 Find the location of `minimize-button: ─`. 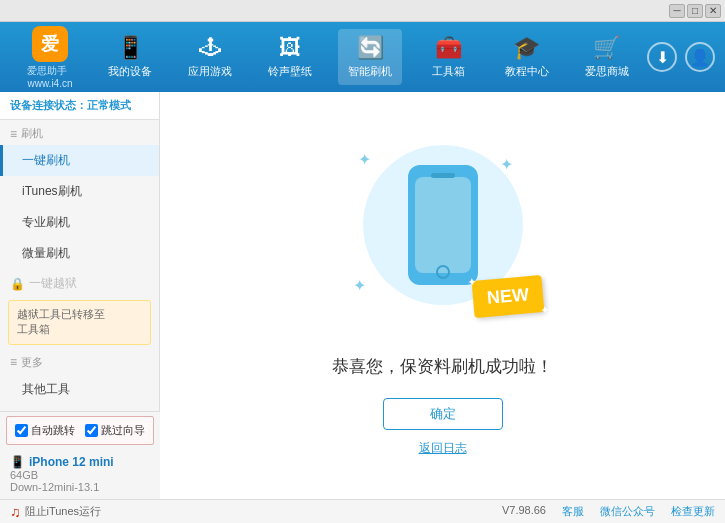

minimize-button: ─ is located at coordinates (677, 11).